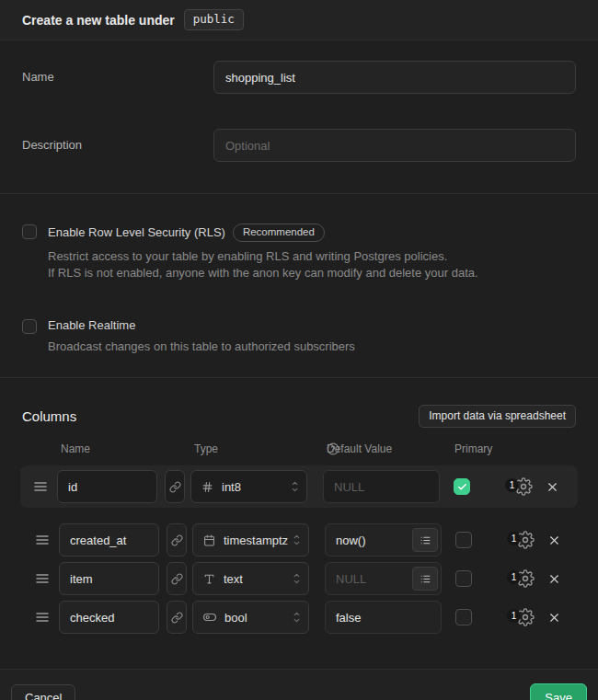 Image resolution: width=598 pixels, height=700 pixels. I want to click on name-label: Name, so click(118, 77).